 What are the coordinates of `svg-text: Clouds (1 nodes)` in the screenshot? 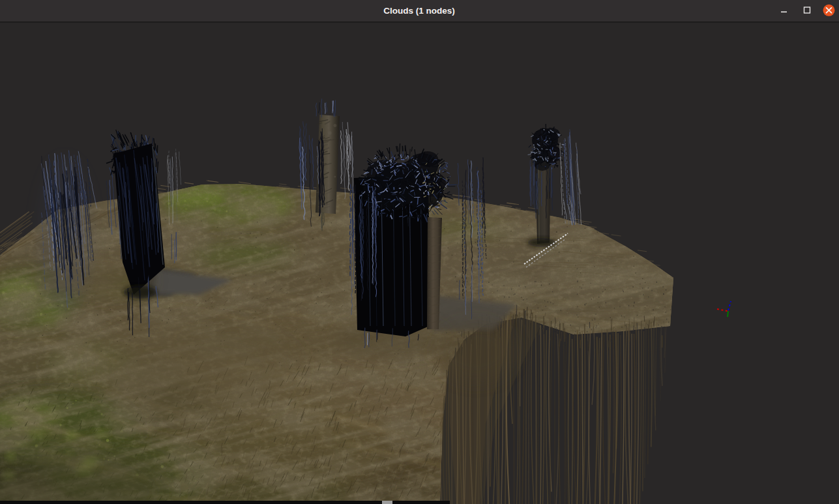 It's located at (419, 10).